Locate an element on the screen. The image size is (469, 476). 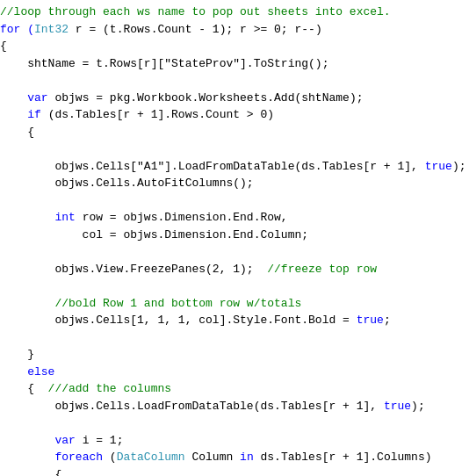
code-line: { ///add the columns is located at coordinates (234, 389).